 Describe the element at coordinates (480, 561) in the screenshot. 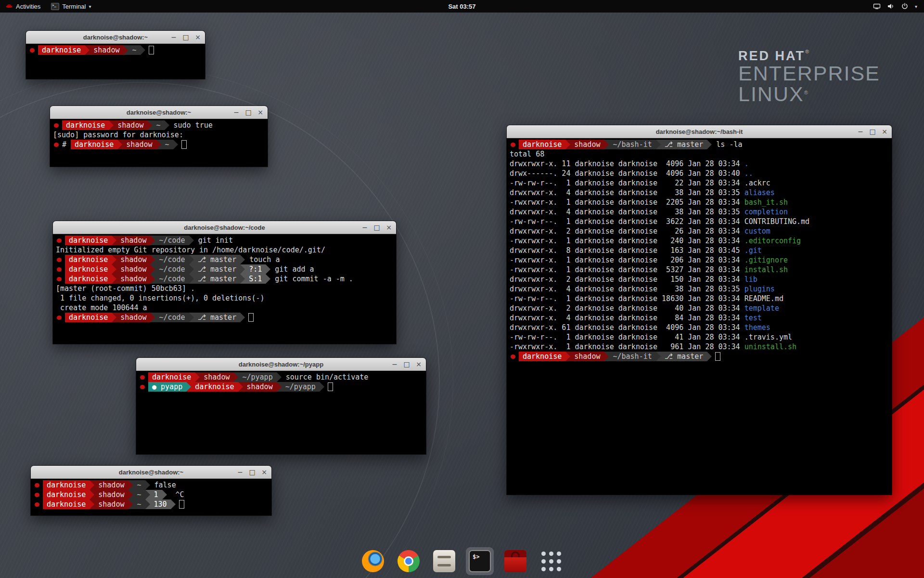

I see `terminal-icon-art` at that location.